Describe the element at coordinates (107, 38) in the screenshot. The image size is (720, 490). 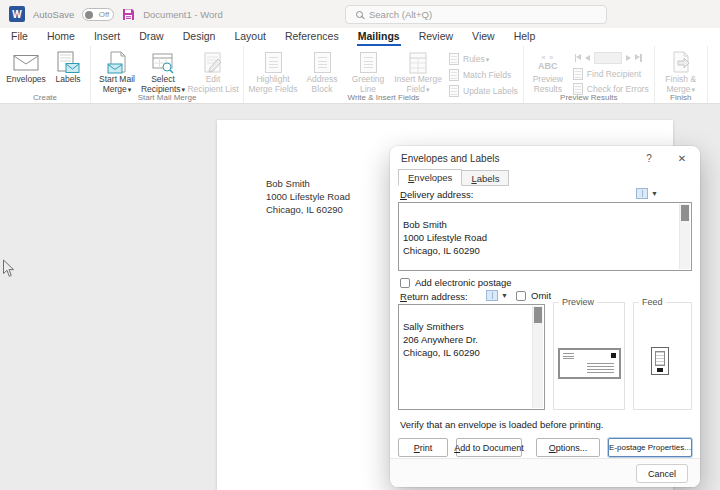
I see `tab-insert: Insert` at that location.